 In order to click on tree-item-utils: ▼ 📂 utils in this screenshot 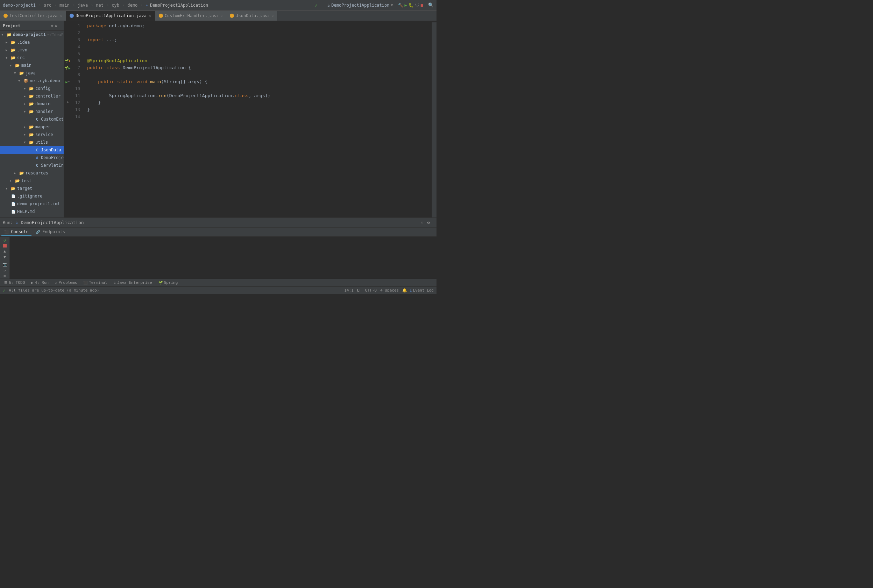, I will do `click(32, 142)`.